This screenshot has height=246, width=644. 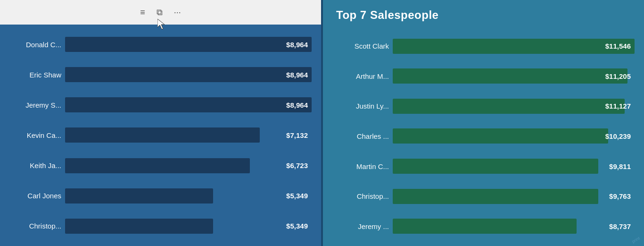 What do you see at coordinates (35, 105) in the screenshot?
I see `bar-label: Jeremy S...` at bounding box center [35, 105].